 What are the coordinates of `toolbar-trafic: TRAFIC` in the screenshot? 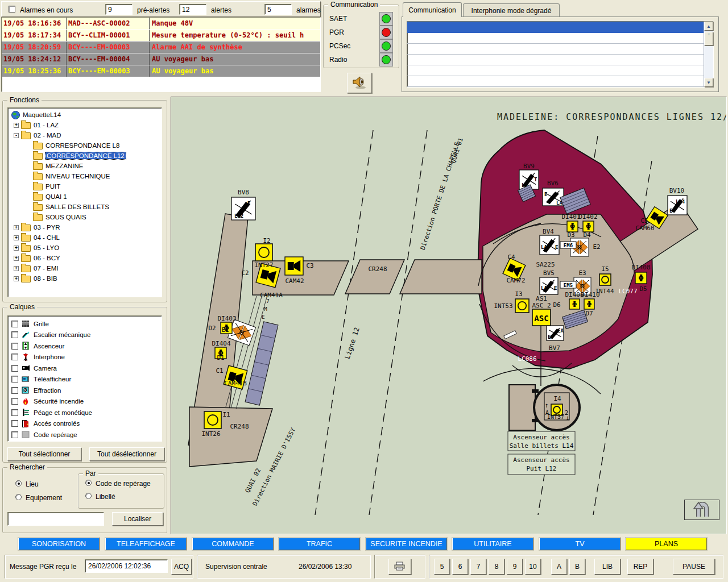 It's located at (320, 544).